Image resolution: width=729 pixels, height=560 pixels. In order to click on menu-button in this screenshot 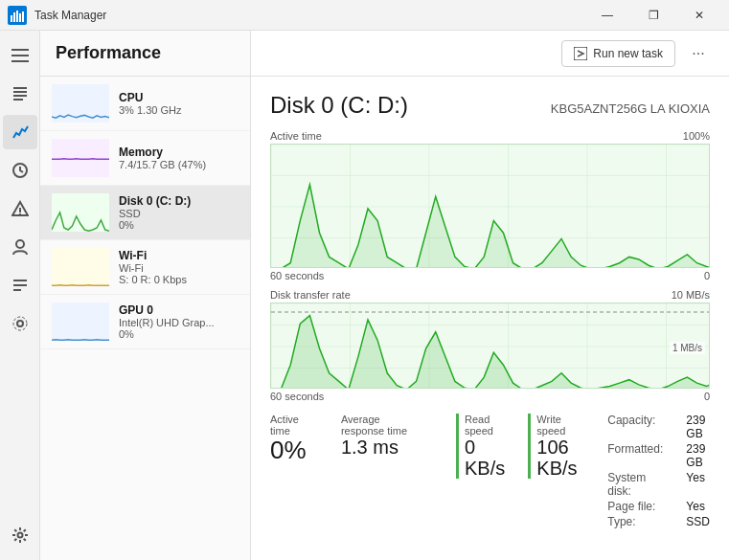, I will do `click(20, 56)`.